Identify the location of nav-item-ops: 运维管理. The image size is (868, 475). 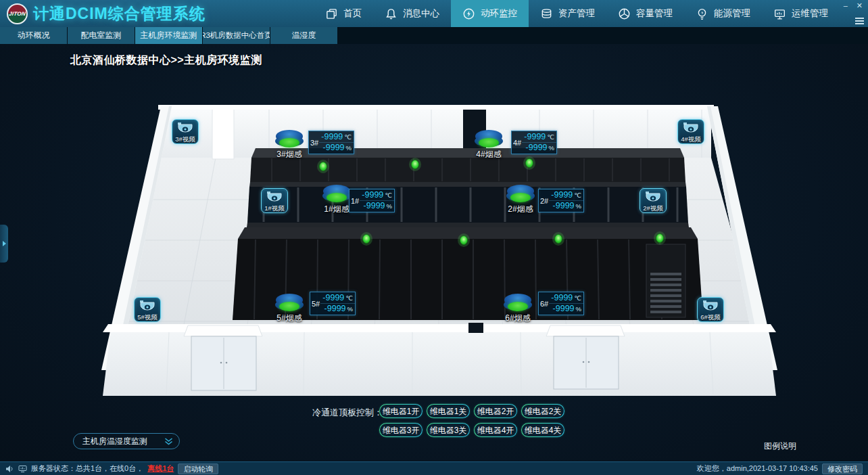
(800, 14).